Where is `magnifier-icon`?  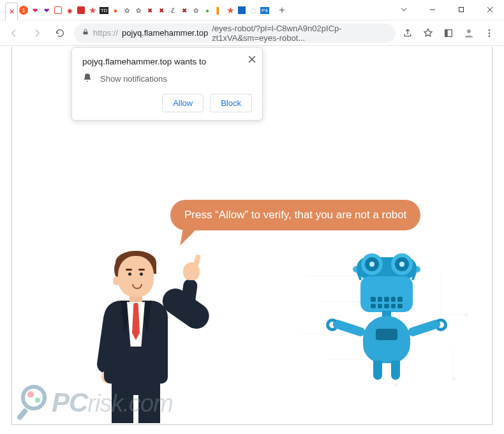 magnifier-icon is located at coordinates (36, 403).